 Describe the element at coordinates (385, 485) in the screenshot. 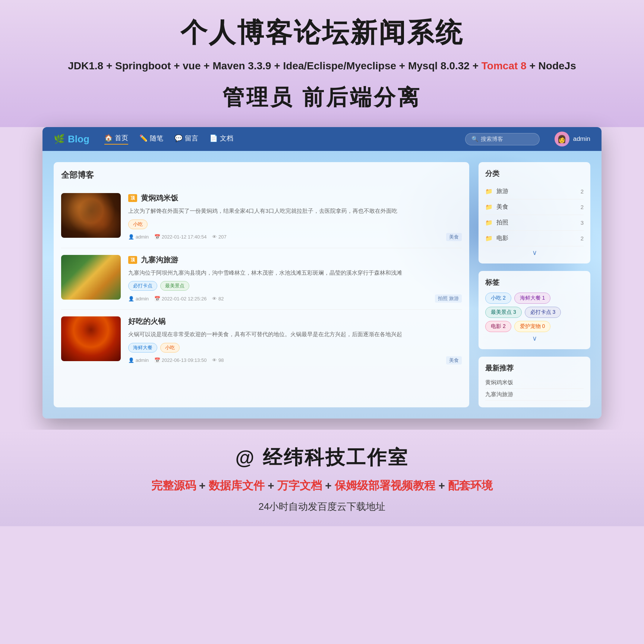

I see `feat-3: 保姆级部署视频教程` at that location.